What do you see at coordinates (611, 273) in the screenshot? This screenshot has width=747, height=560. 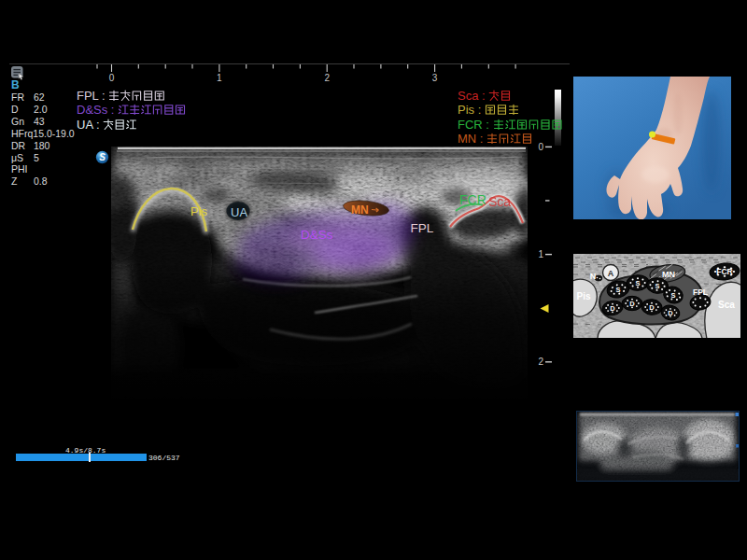 I see `svg-text: A` at bounding box center [611, 273].